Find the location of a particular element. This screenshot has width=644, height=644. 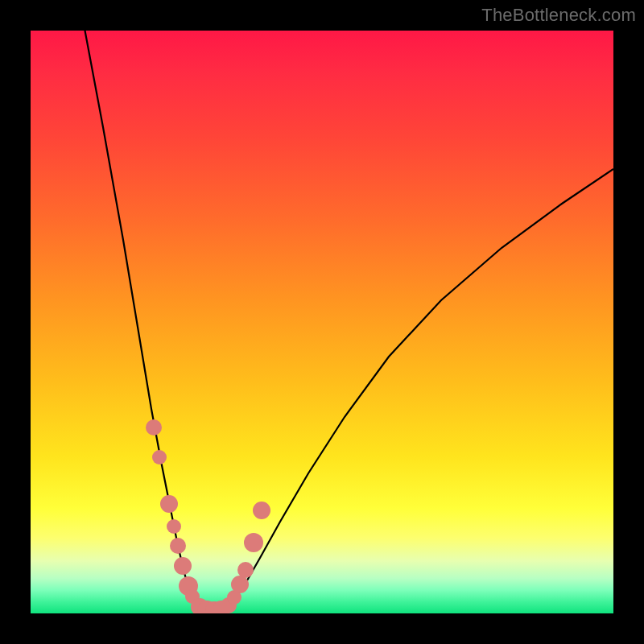

watermark-text: TheBottleneck.com is located at coordinates (559, 15).